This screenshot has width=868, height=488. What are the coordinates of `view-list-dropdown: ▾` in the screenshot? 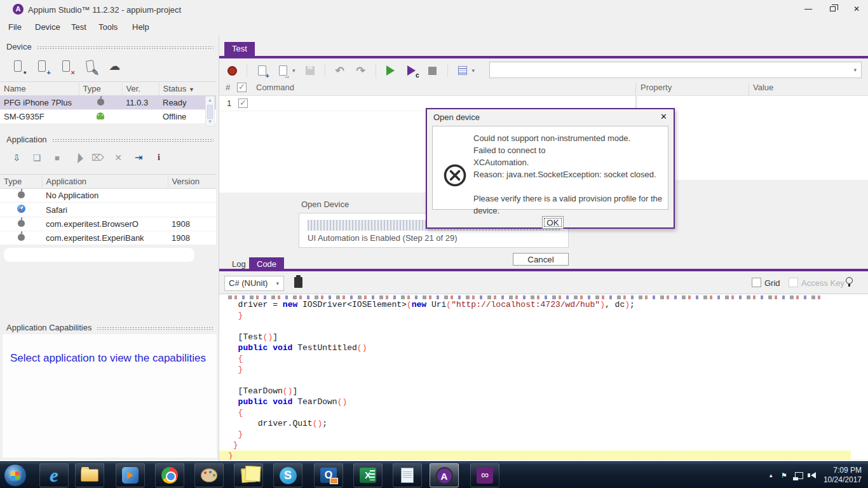 It's located at (474, 71).